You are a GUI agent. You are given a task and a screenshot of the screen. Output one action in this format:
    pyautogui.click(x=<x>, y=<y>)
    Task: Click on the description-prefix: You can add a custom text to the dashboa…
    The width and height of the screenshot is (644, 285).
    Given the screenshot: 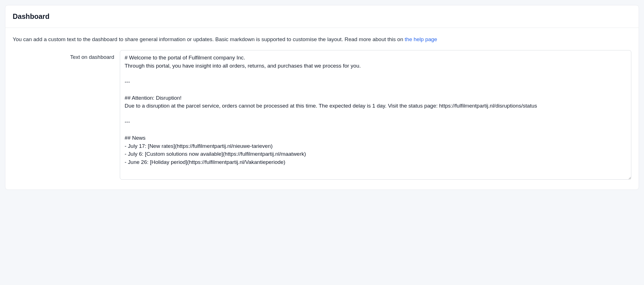 What is the action you would take?
    pyautogui.click(x=209, y=39)
    